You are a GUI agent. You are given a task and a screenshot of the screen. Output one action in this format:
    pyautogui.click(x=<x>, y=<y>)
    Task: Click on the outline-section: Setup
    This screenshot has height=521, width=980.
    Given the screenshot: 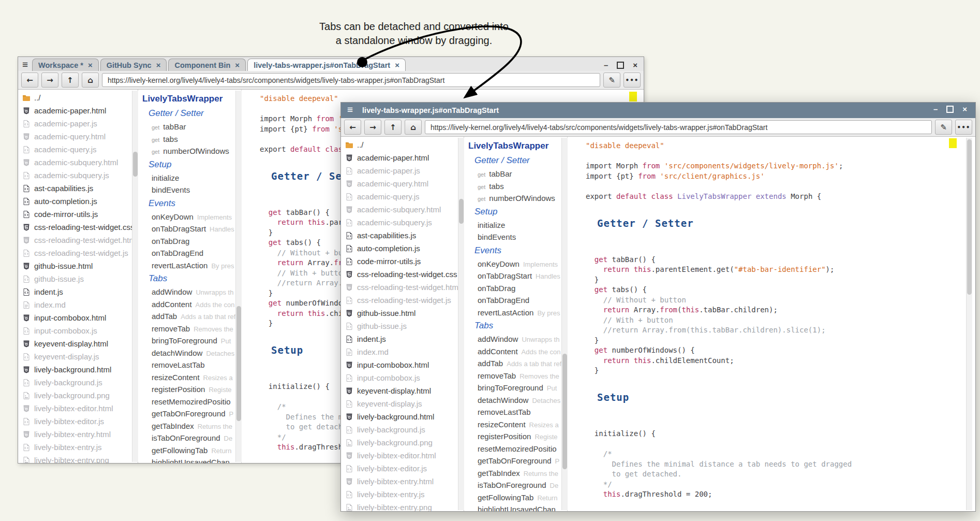 What is the action you would take?
    pyautogui.click(x=515, y=212)
    